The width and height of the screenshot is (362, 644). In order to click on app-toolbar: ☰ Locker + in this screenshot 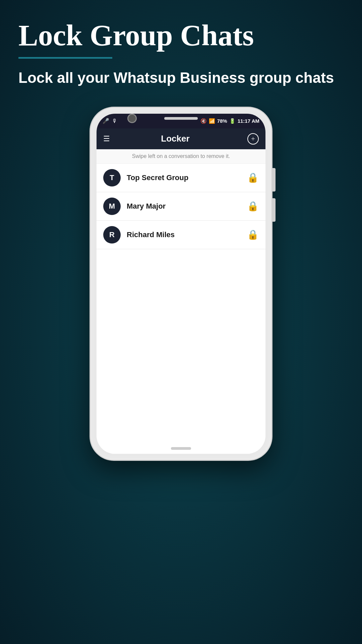, I will do `click(181, 139)`.